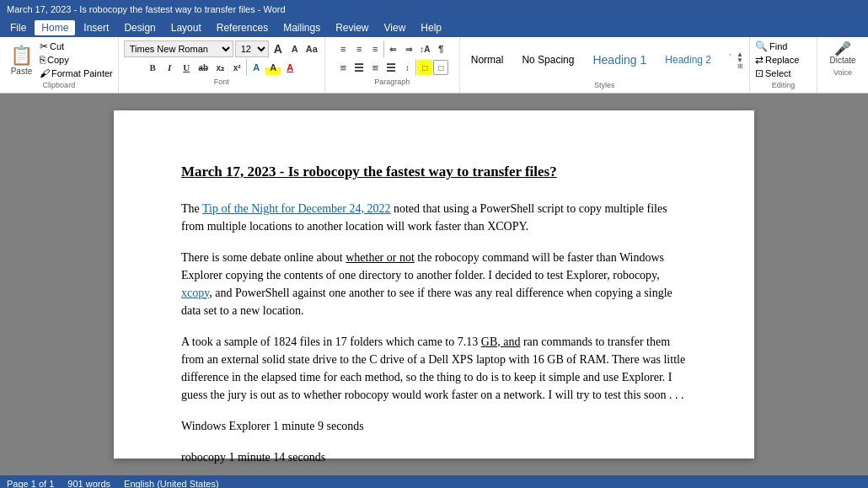 The height and width of the screenshot is (488, 868). I want to click on replace-button: ⇄ Replace, so click(777, 60).